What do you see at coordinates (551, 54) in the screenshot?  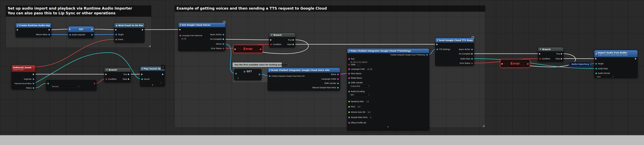 I see `branch-tts: ↱BranchConditionTrueFalse` at bounding box center [551, 54].